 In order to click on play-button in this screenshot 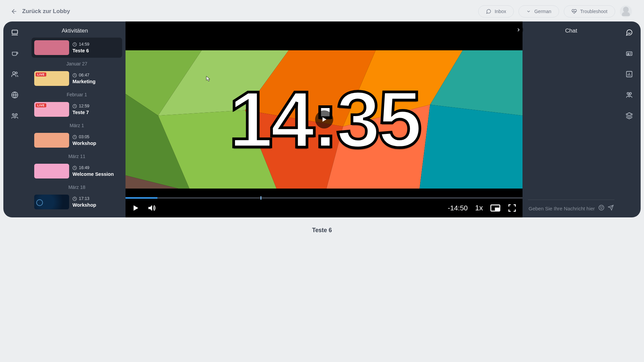, I will do `click(136, 208)`.